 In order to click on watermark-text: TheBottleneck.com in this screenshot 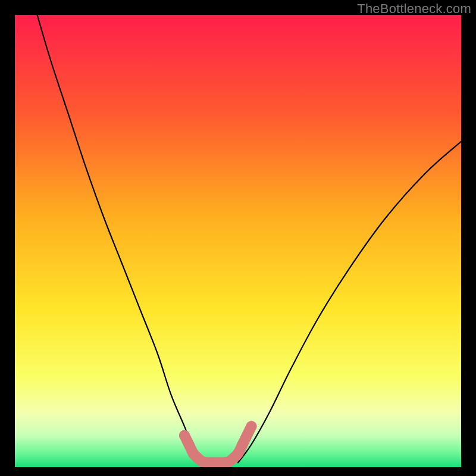, I will do `click(414, 9)`.